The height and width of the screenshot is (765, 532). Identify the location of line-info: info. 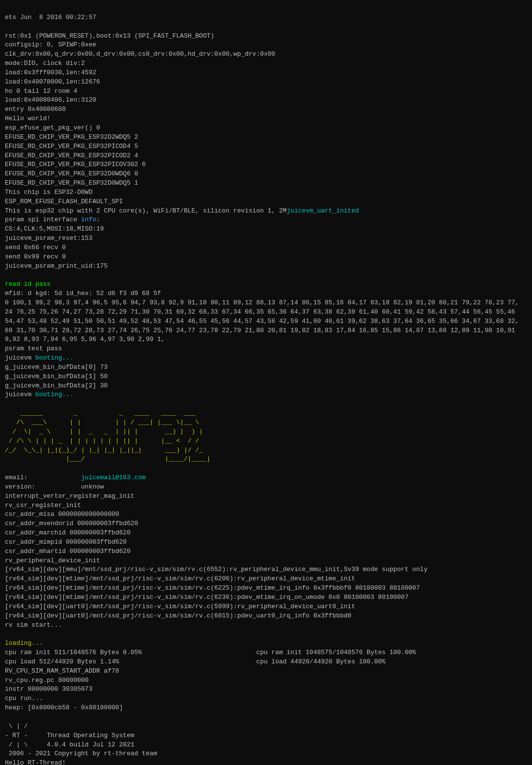
(89, 220).